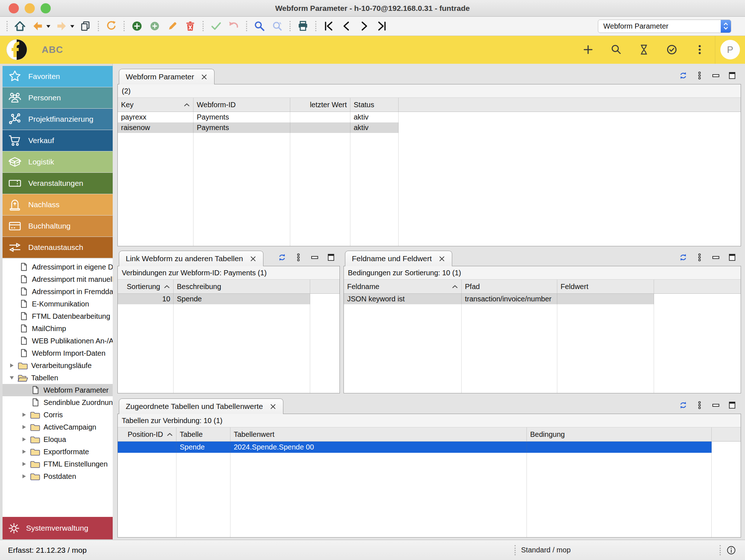 This screenshot has width=745, height=560. I want to click on search-button, so click(616, 50).